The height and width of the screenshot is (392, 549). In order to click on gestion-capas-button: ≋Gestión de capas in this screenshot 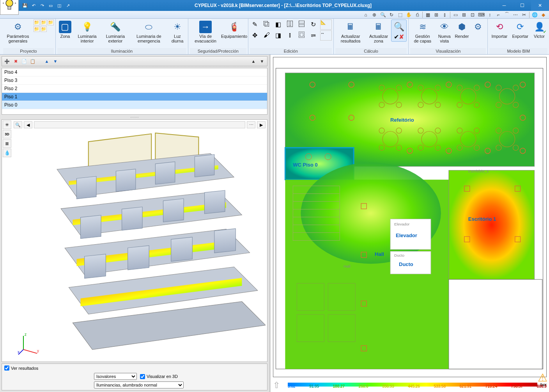, I will do `click(423, 32)`.